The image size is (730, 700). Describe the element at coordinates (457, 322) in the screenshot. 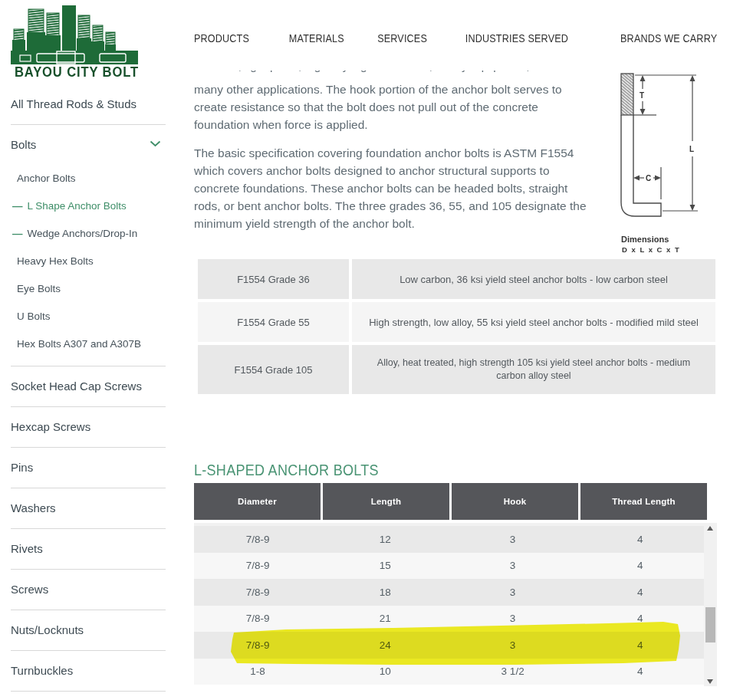

I see `grade-row: F1554 Grade 55High strength, low alloy, …` at that location.